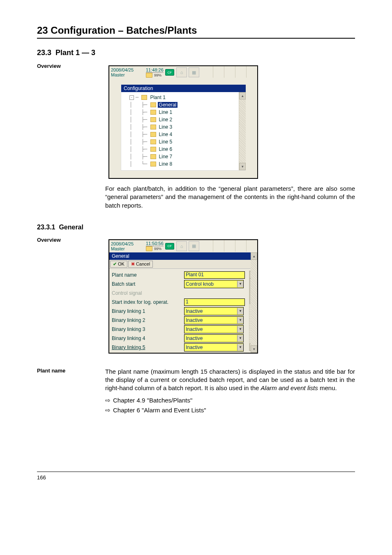 Image resolution: width=392 pixels, height=555 pixels. Describe the element at coordinates (154, 243) in the screenshot. I see `device-time: 11:50:56` at that location.